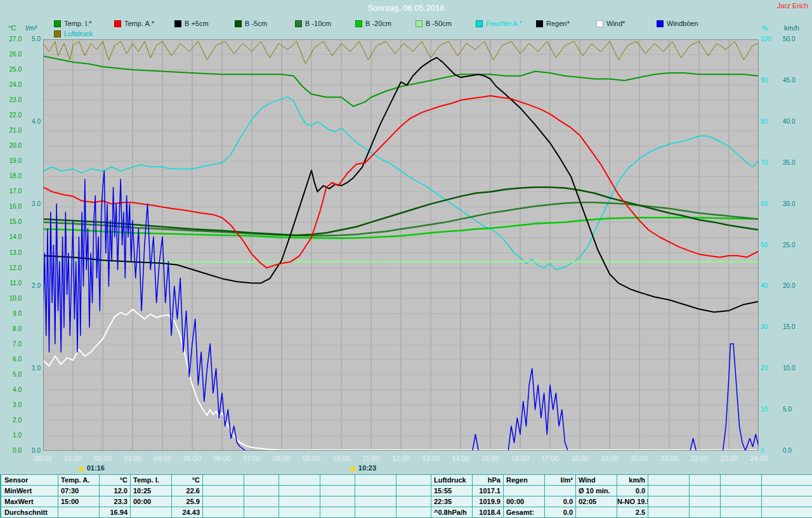 Image resolution: width=812 pixels, height=518 pixels. I want to click on table-group-header: Temp. A.°C, so click(94, 480).